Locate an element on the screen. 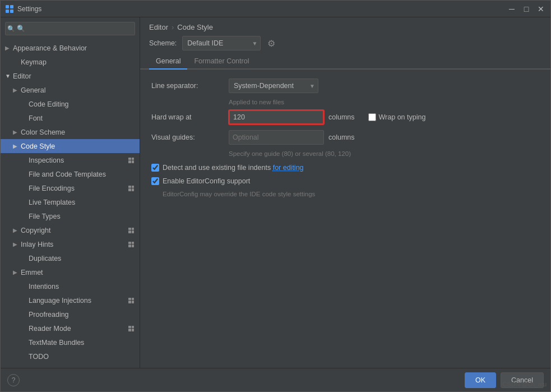 This screenshot has height=392, width=551. sidebar-item-intentions: Intentions is located at coordinates (70, 286).